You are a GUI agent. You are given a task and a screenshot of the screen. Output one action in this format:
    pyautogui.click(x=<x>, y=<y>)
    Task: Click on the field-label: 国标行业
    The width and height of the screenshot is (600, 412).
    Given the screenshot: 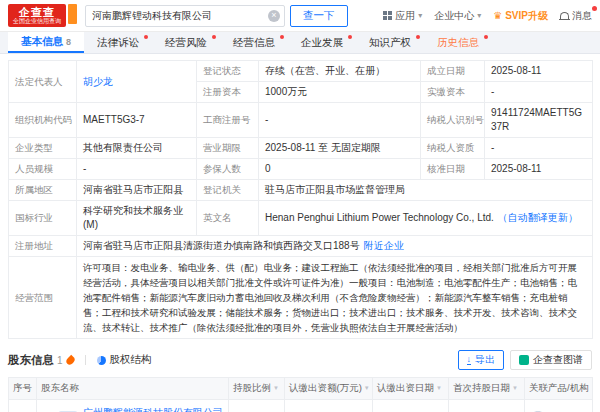 What is the action you would take?
    pyautogui.click(x=43, y=218)
    